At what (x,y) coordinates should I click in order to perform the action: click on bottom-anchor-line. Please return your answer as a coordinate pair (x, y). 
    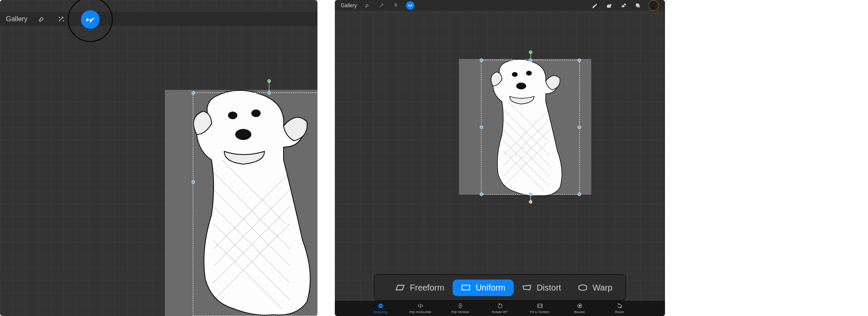
    Looking at the image, I should click on (531, 198).